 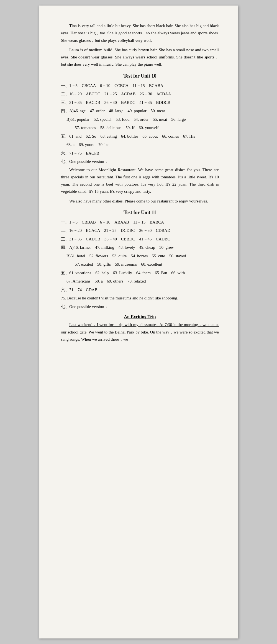 What do you see at coordinates (140, 290) in the screenshot?
I see `unit11-row-6: 六、71－74 CDAB` at bounding box center [140, 290].